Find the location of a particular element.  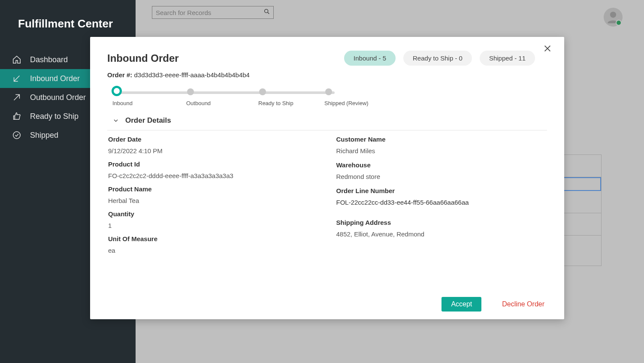

close-button is located at coordinates (549, 50).